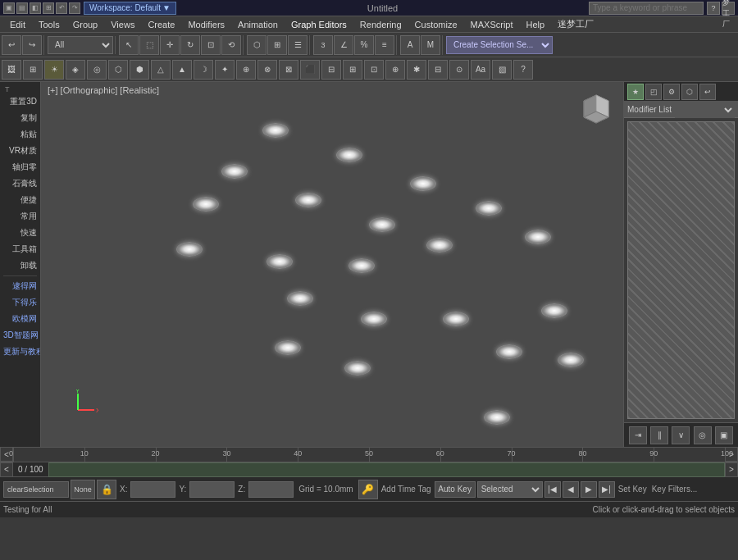 The width and height of the screenshot is (738, 560). I want to click on sec-tool-6: ⬡, so click(118, 70).